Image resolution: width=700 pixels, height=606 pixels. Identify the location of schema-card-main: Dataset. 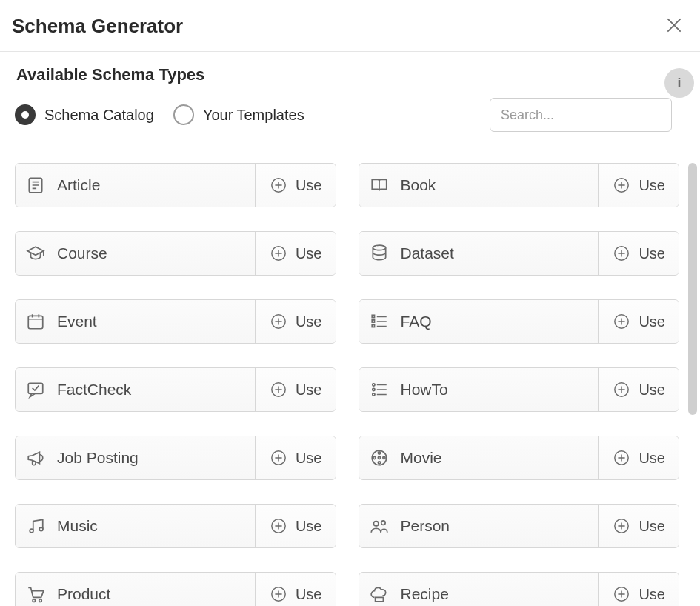
(479, 253).